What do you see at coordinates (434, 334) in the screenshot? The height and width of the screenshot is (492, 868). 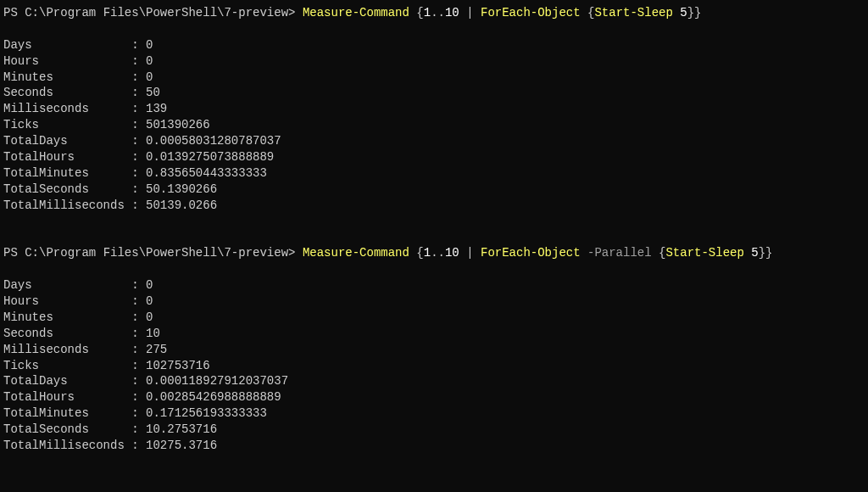 I see `output-row: Seconds : 10` at bounding box center [434, 334].